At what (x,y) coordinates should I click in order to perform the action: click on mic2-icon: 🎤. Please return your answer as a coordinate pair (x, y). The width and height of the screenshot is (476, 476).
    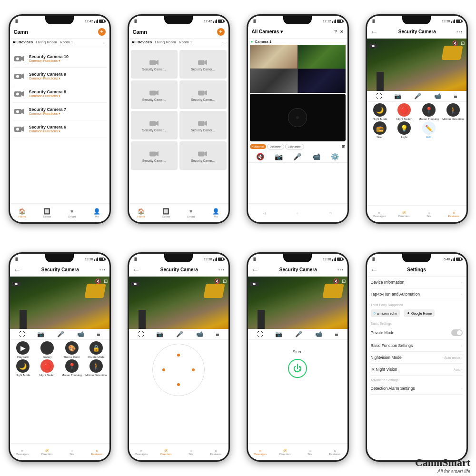
    Looking at the image, I should click on (418, 96).